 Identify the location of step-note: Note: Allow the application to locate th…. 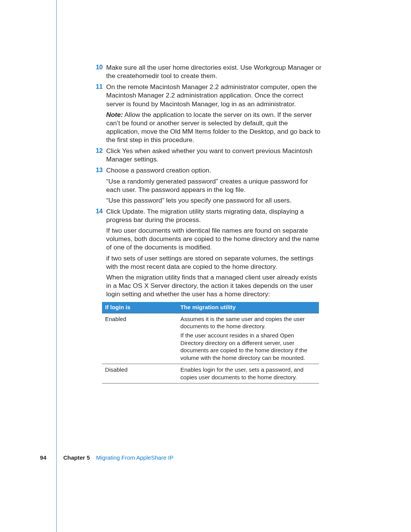
(214, 127).